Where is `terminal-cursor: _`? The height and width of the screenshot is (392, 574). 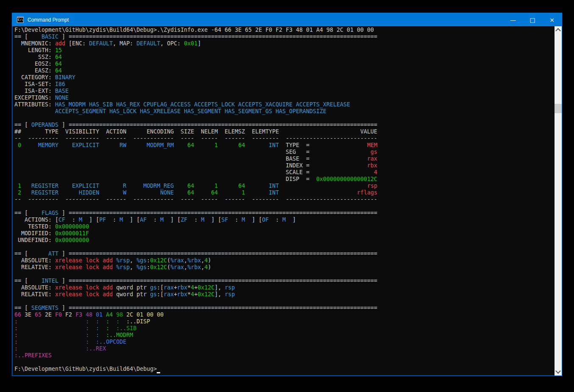 terminal-cursor: _ is located at coordinates (158, 370).